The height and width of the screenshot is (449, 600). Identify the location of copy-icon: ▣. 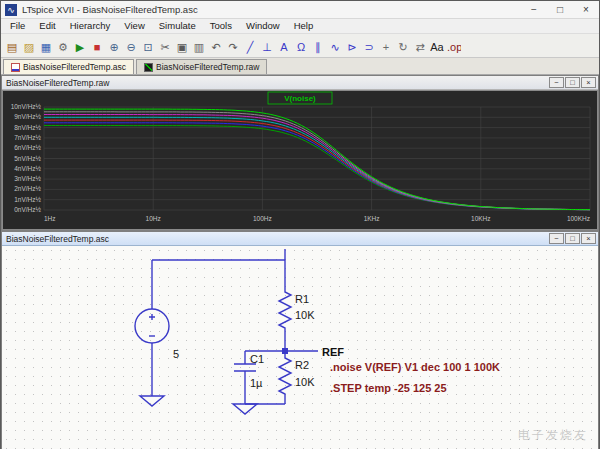
(182, 46).